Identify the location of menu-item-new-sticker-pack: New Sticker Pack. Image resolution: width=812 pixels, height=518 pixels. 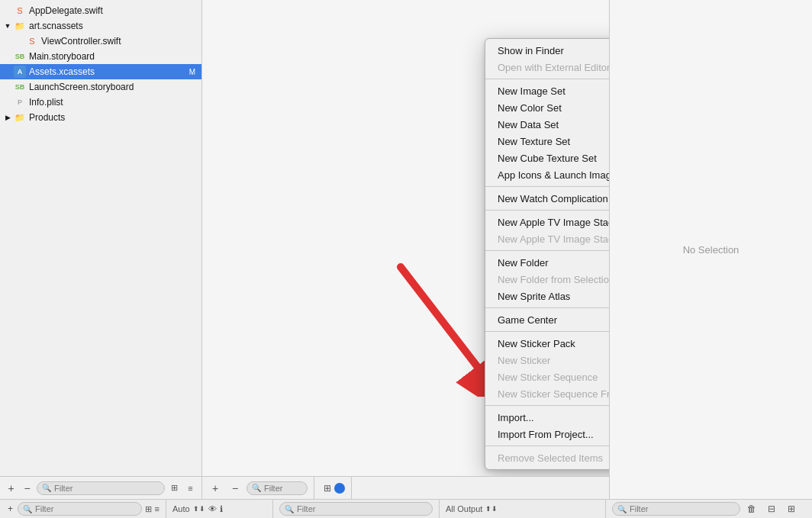
(547, 343).